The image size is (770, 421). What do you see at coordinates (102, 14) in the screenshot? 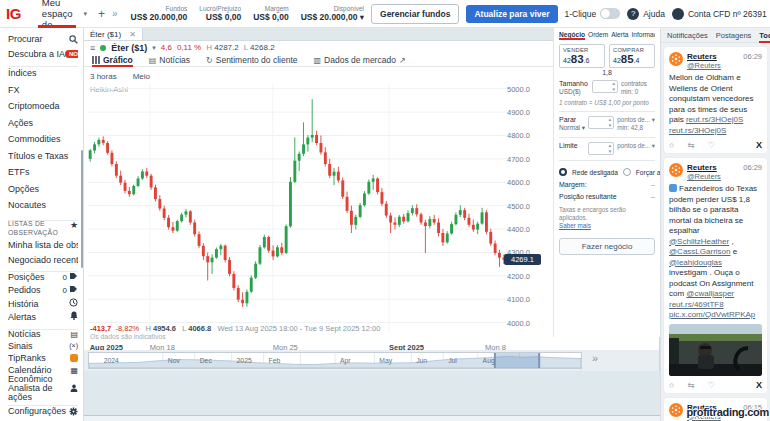
I see `add-workspace-button: +` at bounding box center [102, 14].